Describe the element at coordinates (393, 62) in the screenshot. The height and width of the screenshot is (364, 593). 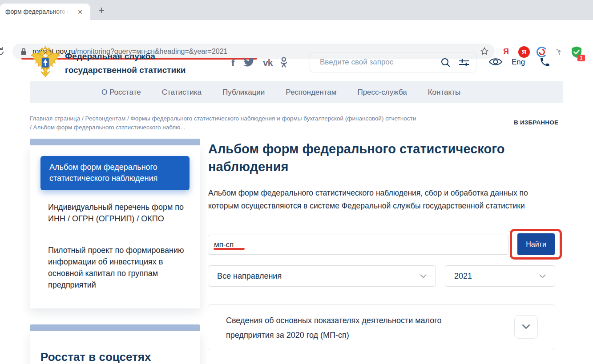
I see `site-search-box` at that location.